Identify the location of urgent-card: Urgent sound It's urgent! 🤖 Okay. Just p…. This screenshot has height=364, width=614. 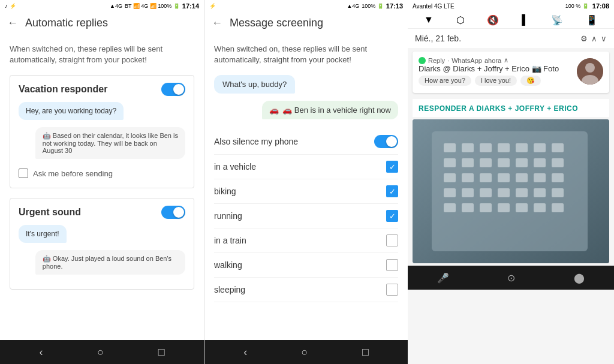
(102, 243).